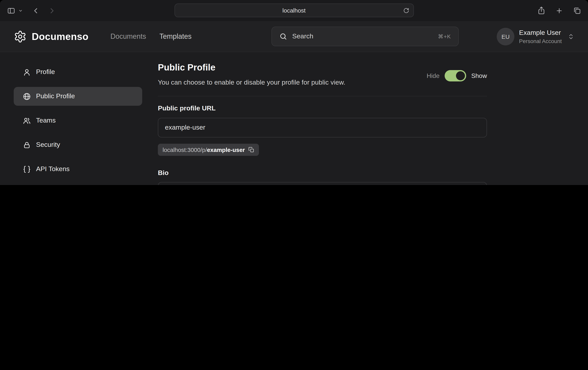 The image size is (588, 370). Describe the element at coordinates (322, 173) in the screenshot. I see `bio-label: Bio` at that location.